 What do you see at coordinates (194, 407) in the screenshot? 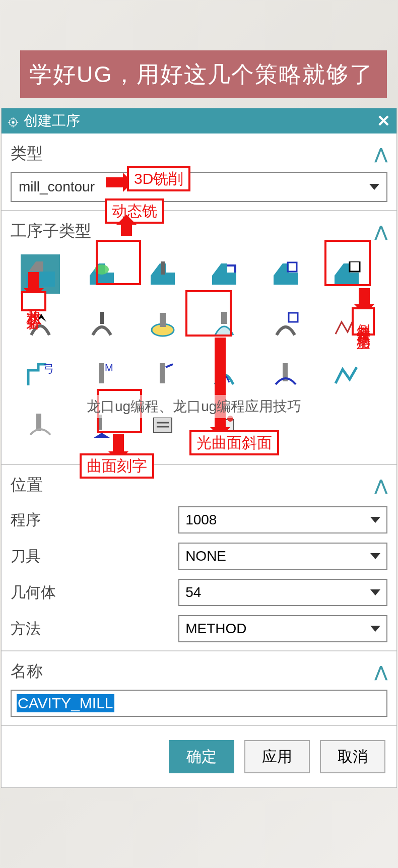
I see `watermark-text: 龙口ug编程、龙口ug编程应用技巧` at bounding box center [194, 407].